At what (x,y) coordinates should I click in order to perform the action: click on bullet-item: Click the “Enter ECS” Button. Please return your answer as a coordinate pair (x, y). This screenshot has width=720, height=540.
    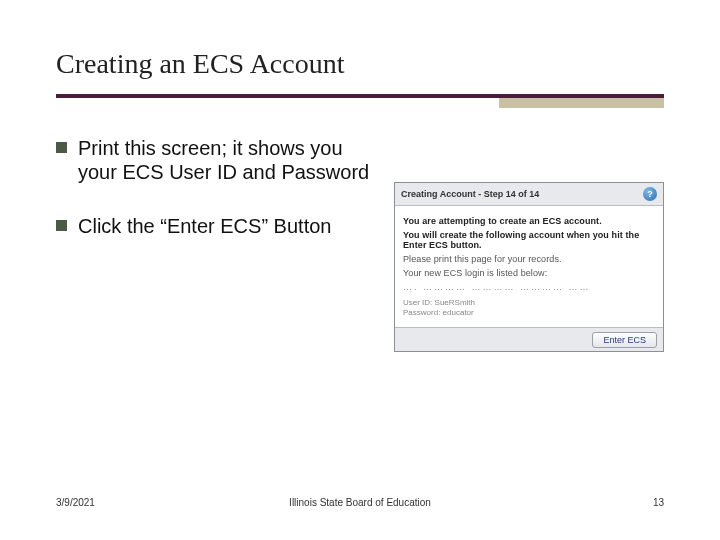
    Looking at the image, I should click on (216, 226).